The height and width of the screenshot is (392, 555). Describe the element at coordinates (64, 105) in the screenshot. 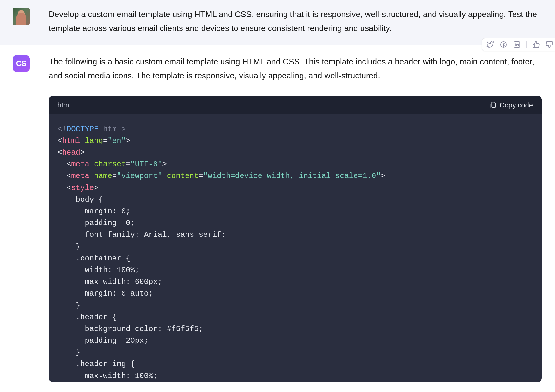

I see `code-language-label: html` at that location.